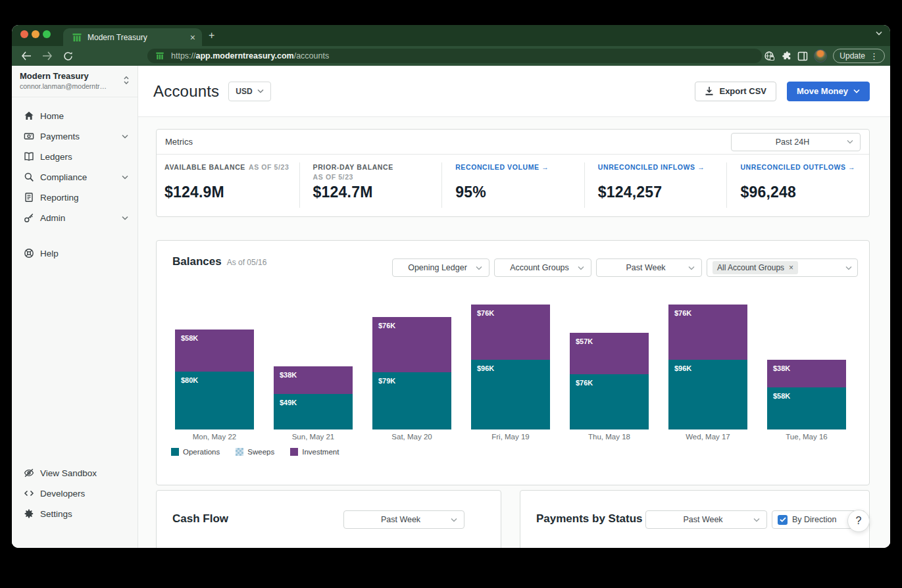 The image size is (902, 588). Describe the element at coordinates (193, 37) in the screenshot. I see `tab-close-icon: ×` at that location.